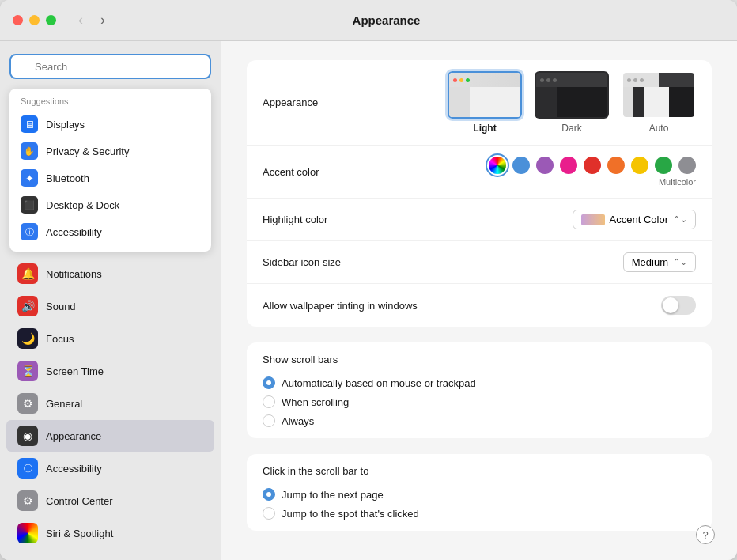 The height and width of the screenshot is (560, 737). I want to click on sidebar-item-label: Siri & Spotlight, so click(79, 533).